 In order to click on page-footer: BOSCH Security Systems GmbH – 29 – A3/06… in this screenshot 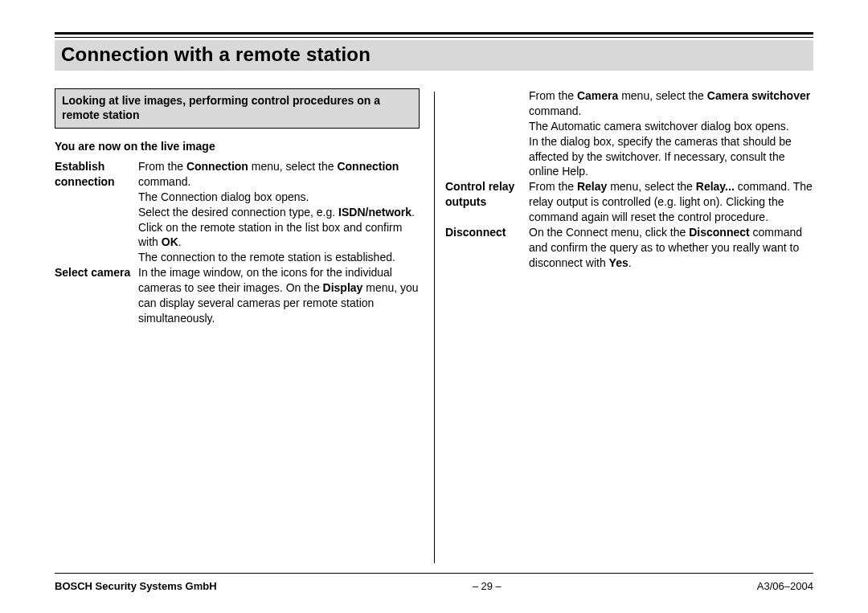, I will do `click(434, 582)`.